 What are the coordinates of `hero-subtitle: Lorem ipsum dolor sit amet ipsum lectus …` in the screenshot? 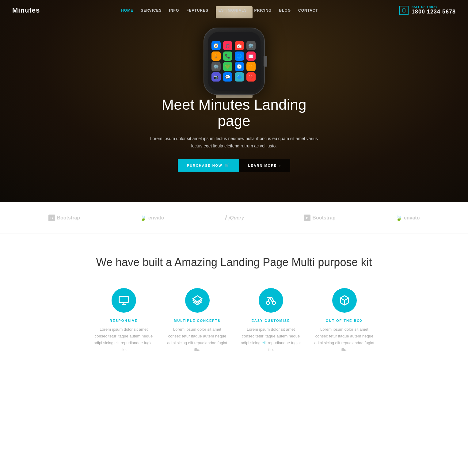 It's located at (234, 143).